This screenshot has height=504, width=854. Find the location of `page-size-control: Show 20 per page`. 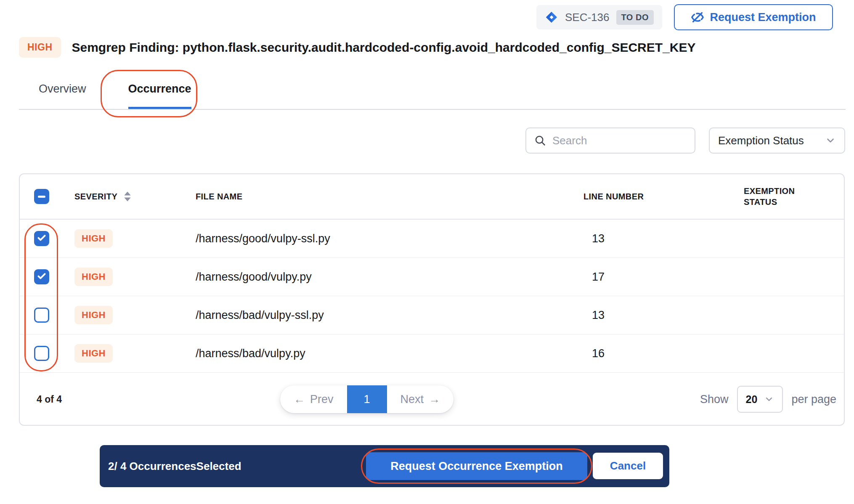

page-size-control: Show 20 per page is located at coordinates (768, 399).